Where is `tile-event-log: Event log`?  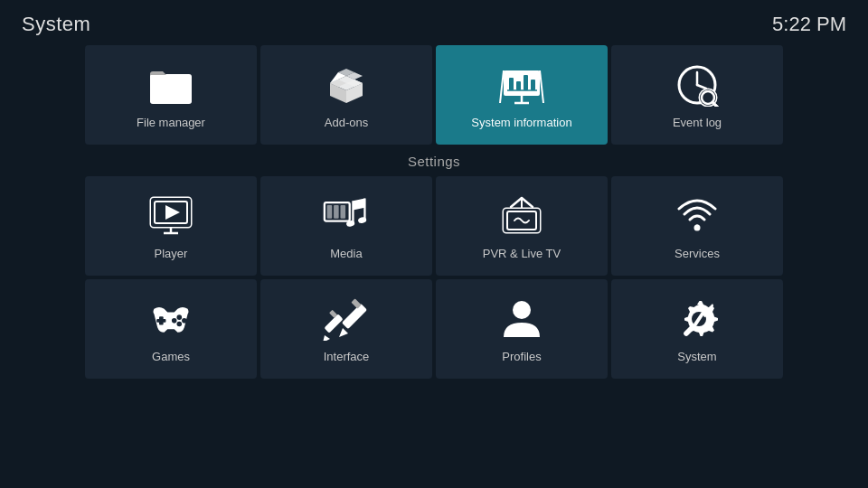 tile-event-log: Event log is located at coordinates (697, 95).